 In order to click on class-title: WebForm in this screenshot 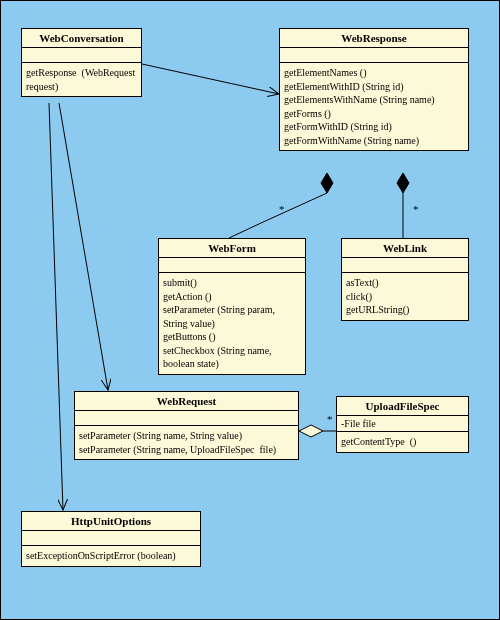, I will do `click(232, 248)`.